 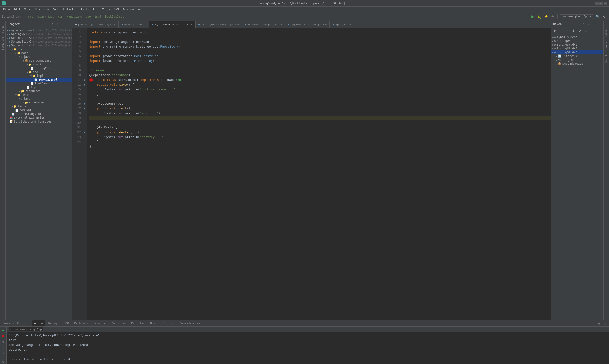 I want to click on breadcrumb-src: src, so click(x=31, y=17).